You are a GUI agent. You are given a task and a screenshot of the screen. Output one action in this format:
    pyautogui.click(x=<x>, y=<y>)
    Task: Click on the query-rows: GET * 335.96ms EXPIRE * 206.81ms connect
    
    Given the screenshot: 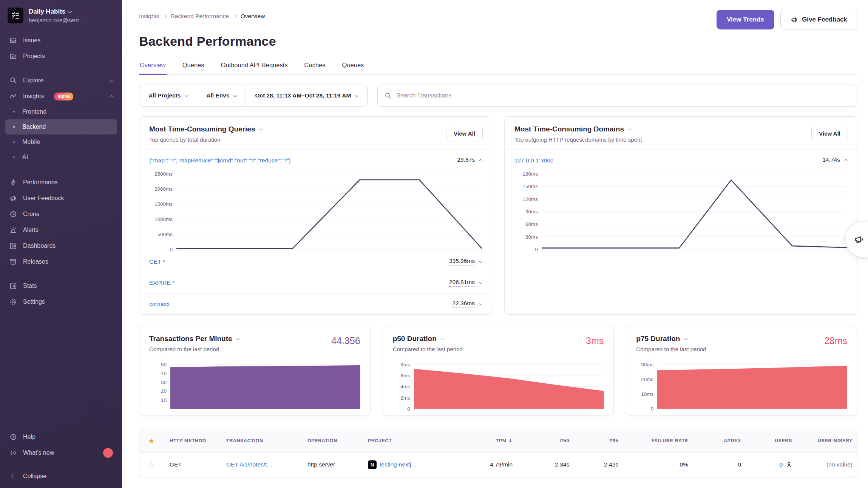 What is the action you would take?
    pyautogui.click(x=316, y=283)
    